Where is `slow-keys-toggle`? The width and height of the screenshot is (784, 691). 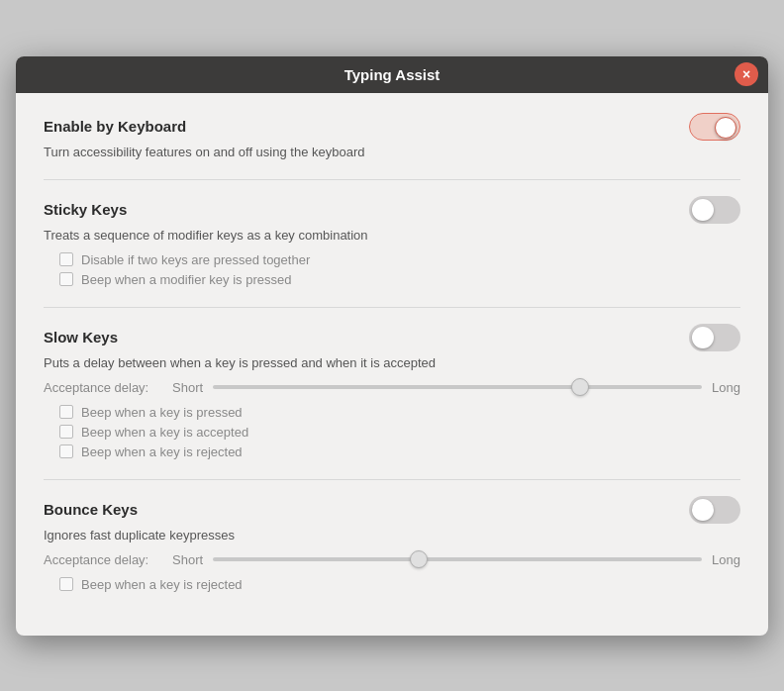 slow-keys-toggle is located at coordinates (715, 338).